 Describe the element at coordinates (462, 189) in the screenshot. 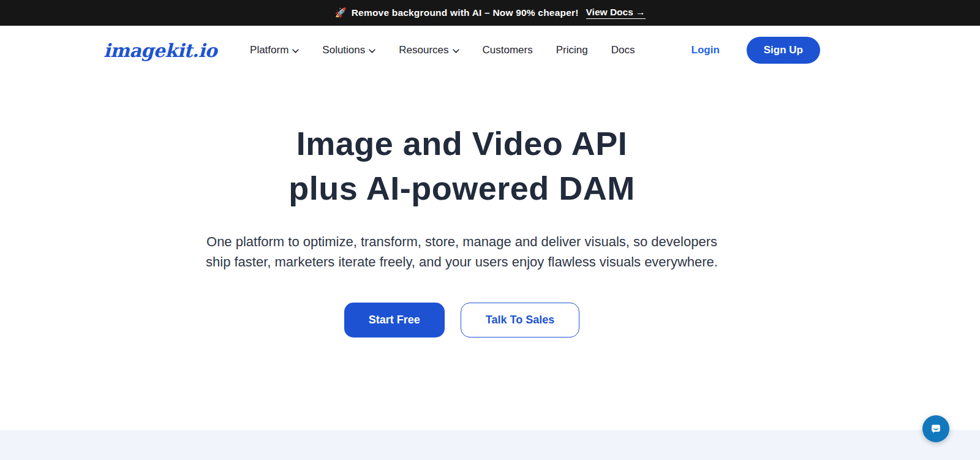

I see `page-title-line2: plus AI-powered DAM` at that location.